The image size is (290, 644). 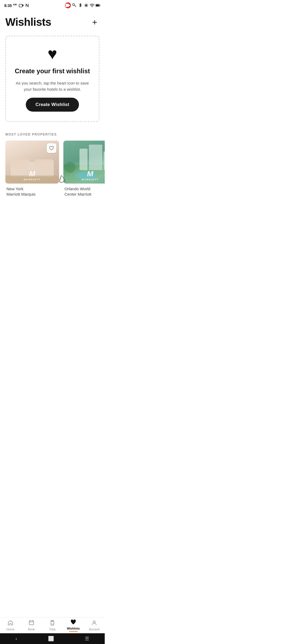 What do you see at coordinates (52, 166) in the screenshot?
I see `most-loved-section: MOST LOVED PROPERTIES` at bounding box center [52, 166].